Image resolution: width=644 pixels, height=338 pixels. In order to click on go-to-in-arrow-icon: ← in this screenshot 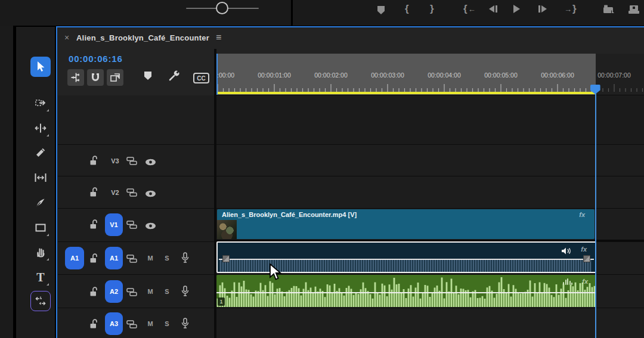, I will do `click(472, 10)`.